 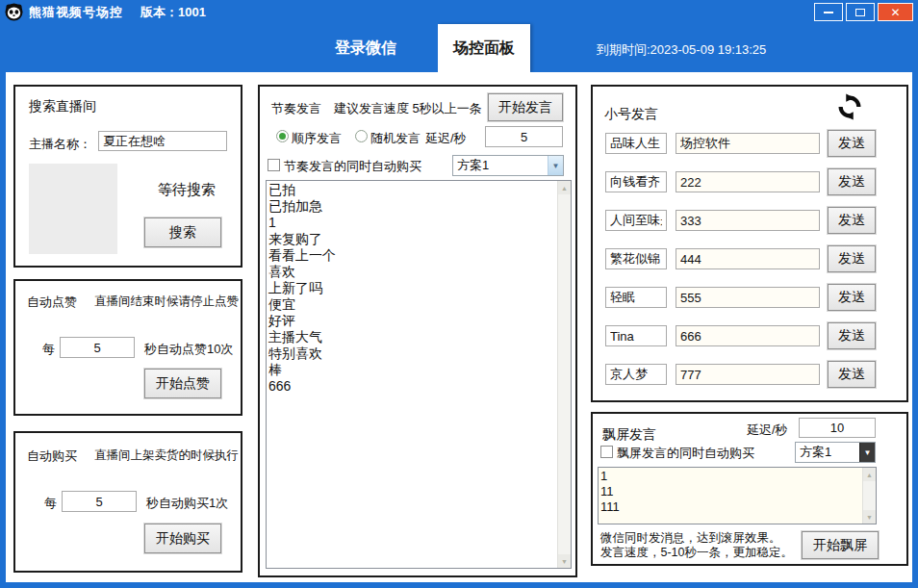 What do you see at coordinates (187, 503) in the screenshot?
I see `buy-suffix-label: 秒自动购买1次` at bounding box center [187, 503].